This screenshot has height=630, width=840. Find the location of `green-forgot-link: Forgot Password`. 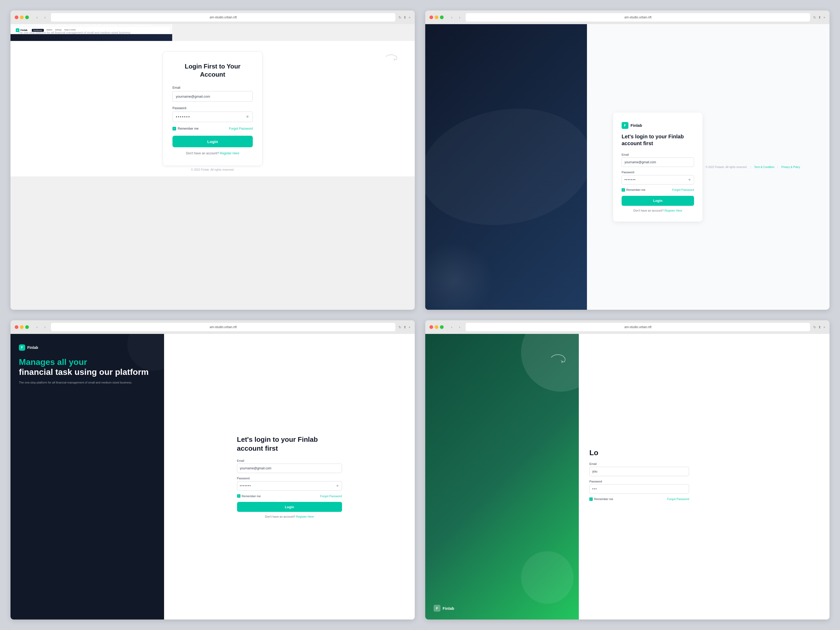

green-forgot-link: Forgot Password is located at coordinates (678, 499).